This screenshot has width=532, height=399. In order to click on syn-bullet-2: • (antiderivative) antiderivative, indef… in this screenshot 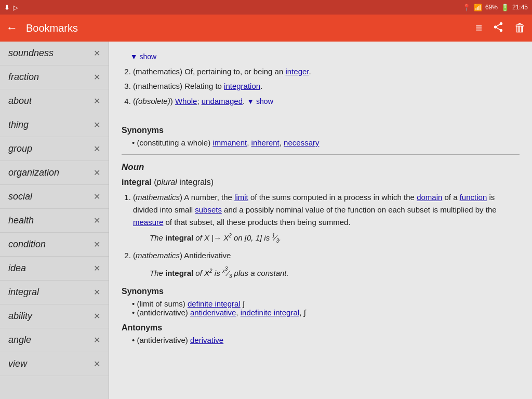, I will do `click(326, 313)`.